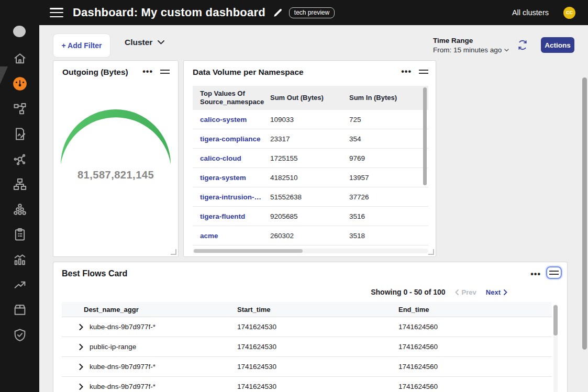 The height and width of the screenshot is (392, 588). What do you see at coordinates (20, 59) in the screenshot?
I see `home-icon` at bounding box center [20, 59].